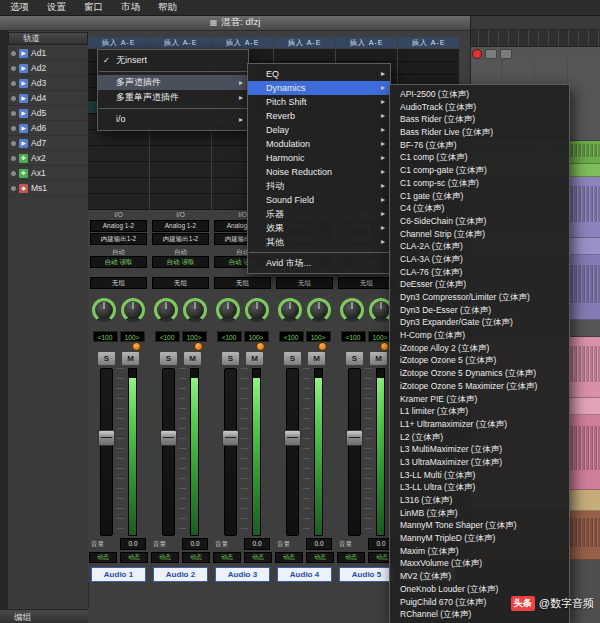  I want to click on menu-item: Delay ▸, so click(319, 130).